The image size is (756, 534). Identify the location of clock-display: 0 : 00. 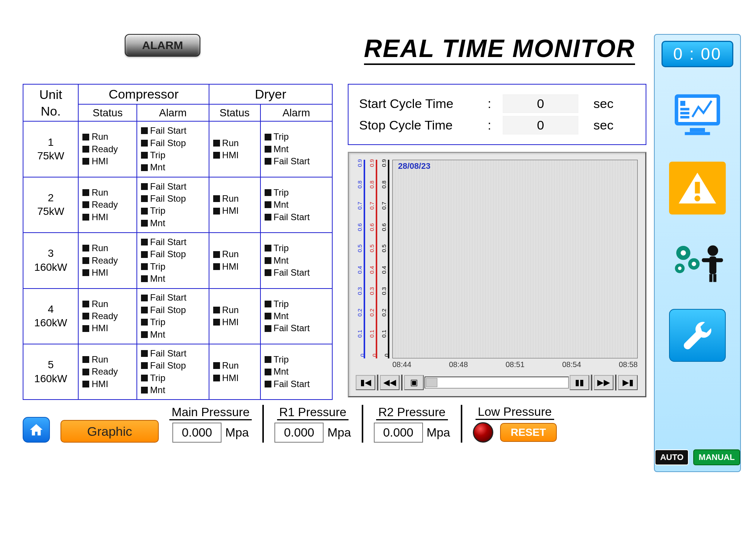
(697, 54).